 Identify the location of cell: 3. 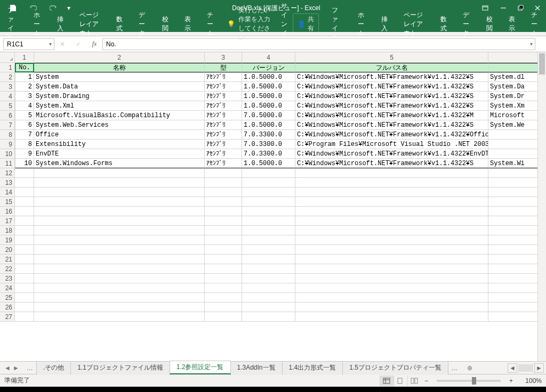
(25, 96).